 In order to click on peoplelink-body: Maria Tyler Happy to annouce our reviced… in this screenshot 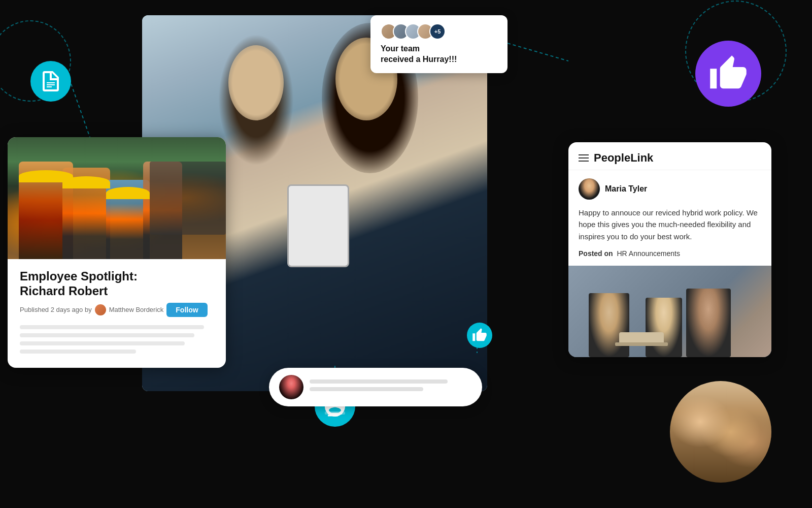, I will do `click(670, 218)`.